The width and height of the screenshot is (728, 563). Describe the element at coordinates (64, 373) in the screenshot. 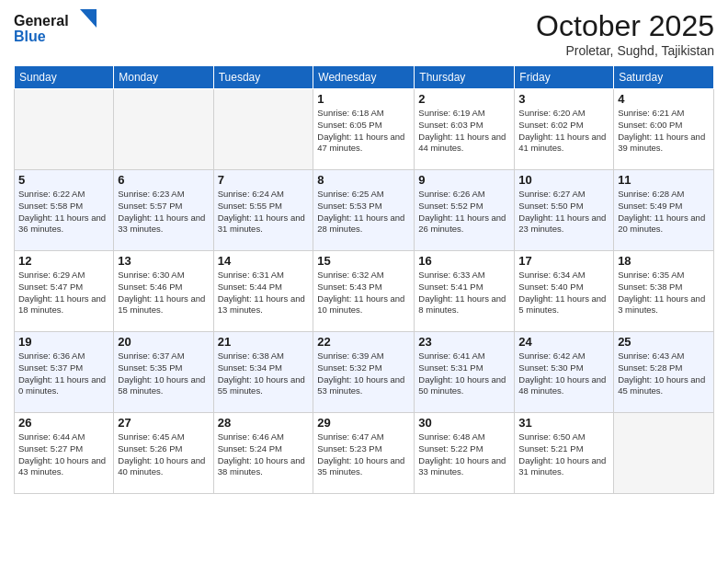

I see `calendar-cell: 19Sunrise: 6:36 AM Sunset: 5:37 PM Dayli…` at that location.